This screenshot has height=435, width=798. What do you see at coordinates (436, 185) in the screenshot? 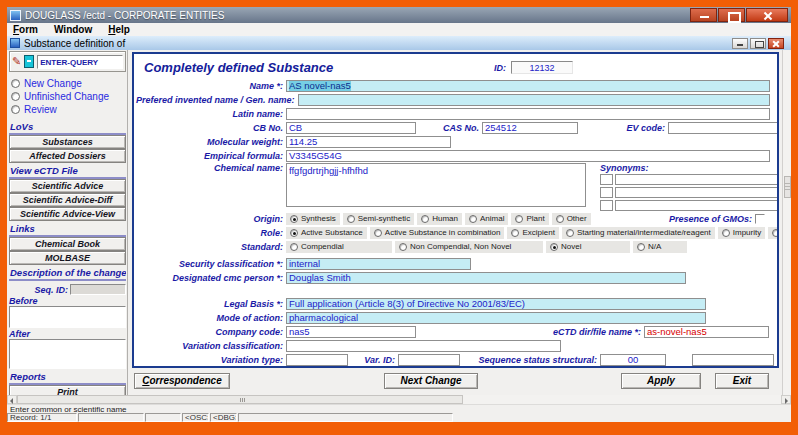
I see `chemical-name-textarea: ffgfgdrtrjhgjj-hfhfhd` at bounding box center [436, 185].